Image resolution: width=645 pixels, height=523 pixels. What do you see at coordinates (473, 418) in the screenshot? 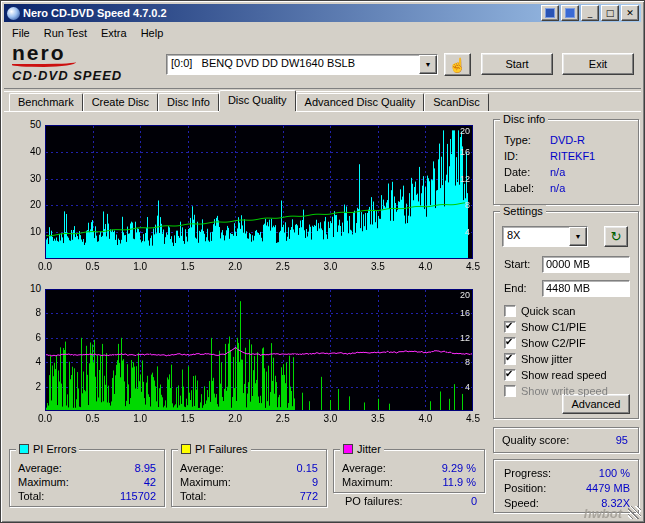
I see `x-axis-tick: 4.5` at bounding box center [473, 418].